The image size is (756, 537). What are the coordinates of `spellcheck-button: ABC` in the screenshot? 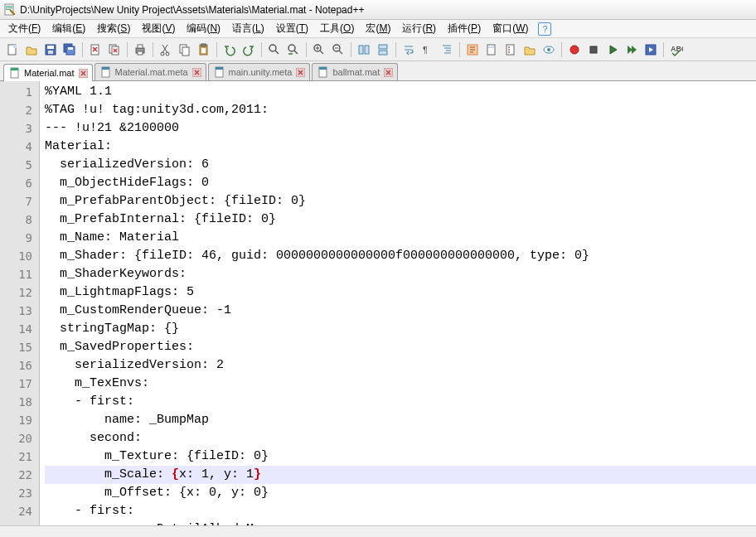 It's located at (676, 50).